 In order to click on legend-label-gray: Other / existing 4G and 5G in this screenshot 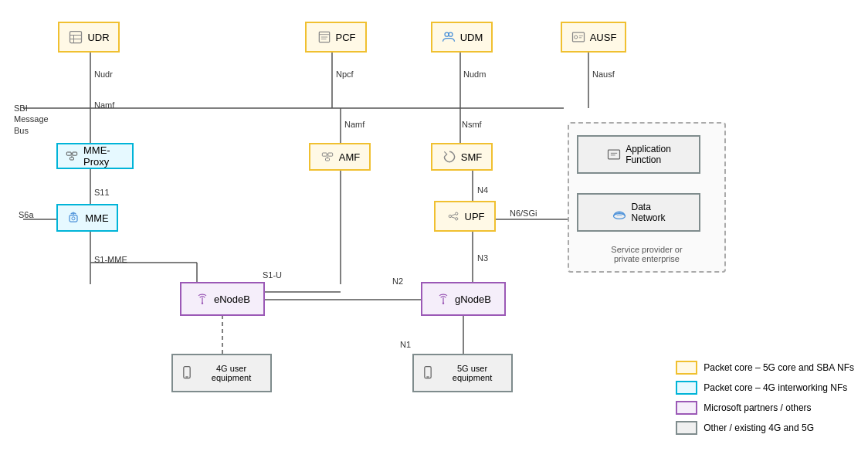, I will do `click(758, 428)`.